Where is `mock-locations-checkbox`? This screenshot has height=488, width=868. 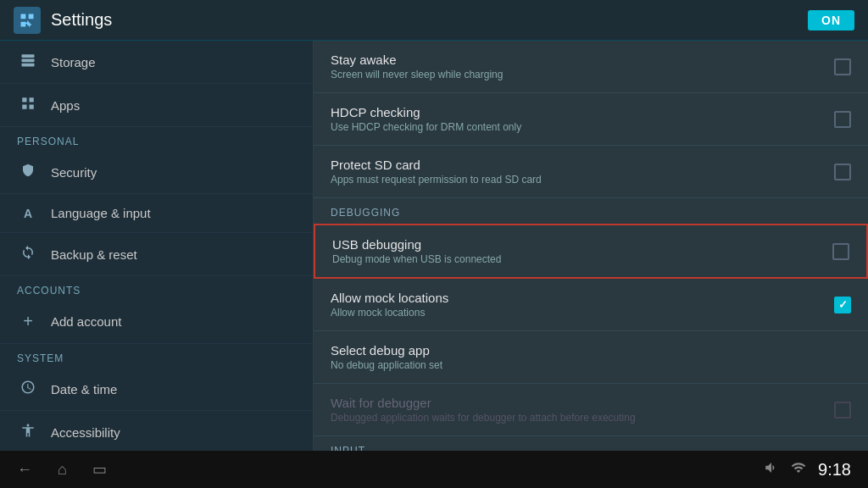
mock-locations-checkbox is located at coordinates (843, 305).